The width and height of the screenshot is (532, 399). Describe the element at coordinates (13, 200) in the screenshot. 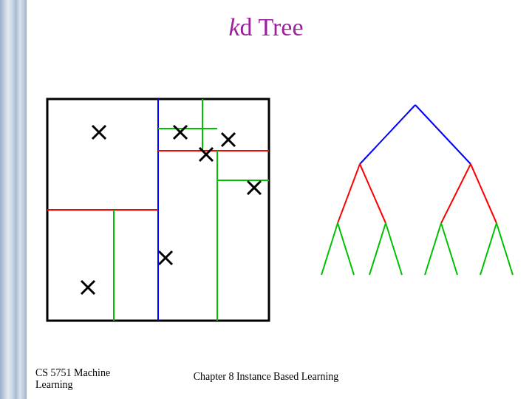

I see `decorative-sidebar` at that location.